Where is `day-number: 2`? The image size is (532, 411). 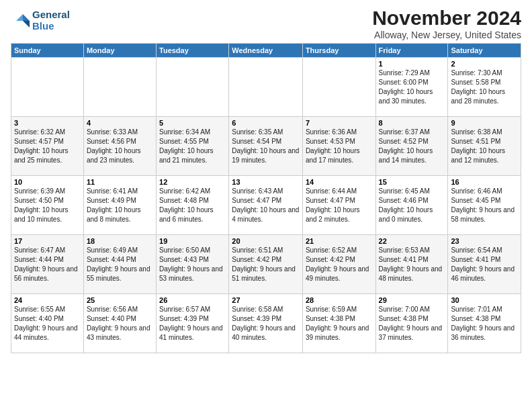 day-number: 2 is located at coordinates (484, 64).